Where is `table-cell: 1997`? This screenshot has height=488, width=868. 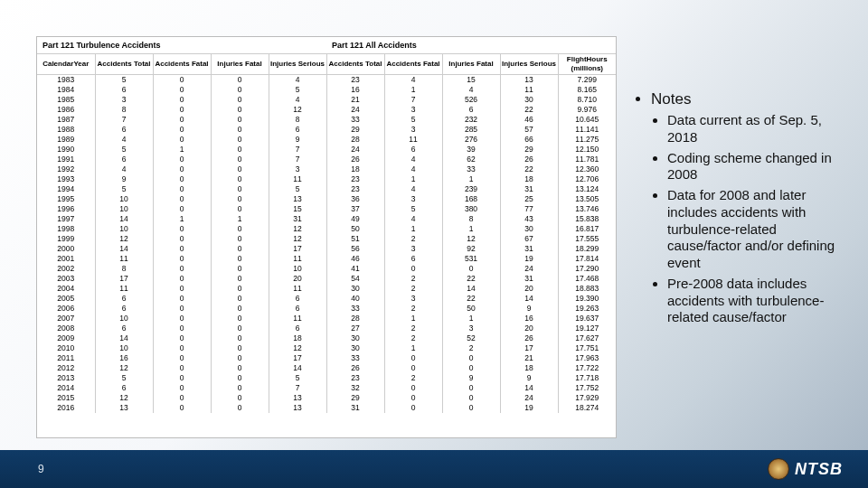 table-cell: 1997 is located at coordinates (66, 219).